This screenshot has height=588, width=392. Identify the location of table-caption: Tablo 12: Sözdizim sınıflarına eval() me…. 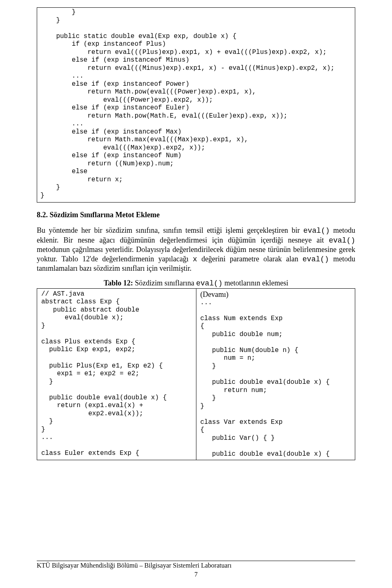
(196, 283).